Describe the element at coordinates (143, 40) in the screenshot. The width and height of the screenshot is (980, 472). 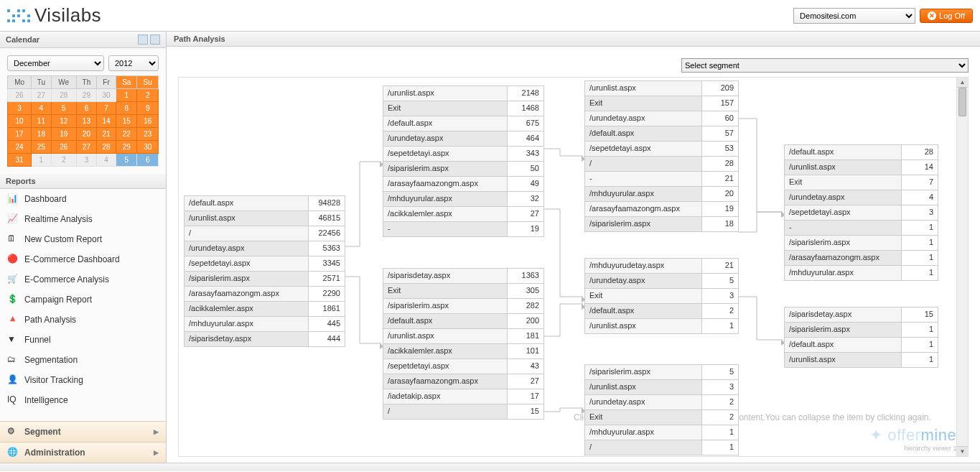
I see `calendar-toggle-icon` at that location.